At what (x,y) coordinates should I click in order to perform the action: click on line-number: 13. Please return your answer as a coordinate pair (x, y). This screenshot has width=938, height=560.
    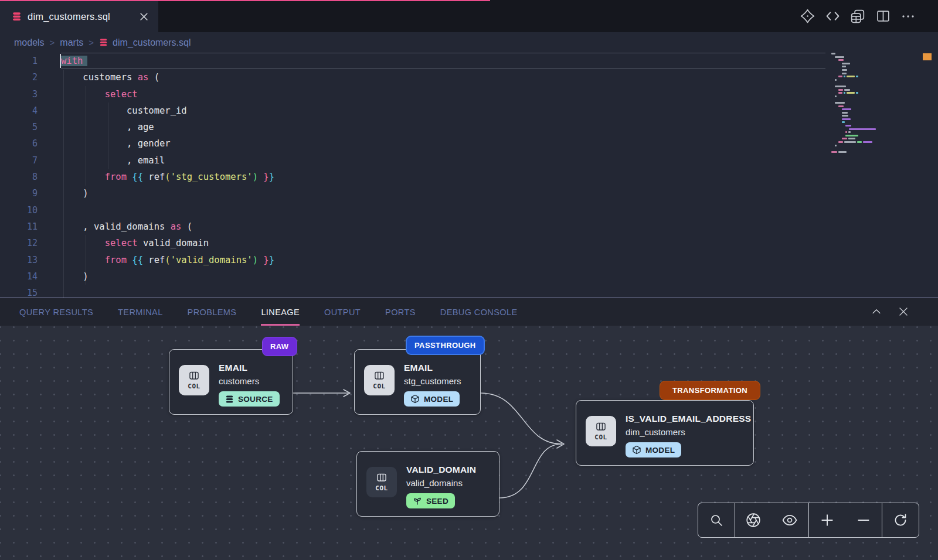
    Looking at the image, I should click on (30, 260).